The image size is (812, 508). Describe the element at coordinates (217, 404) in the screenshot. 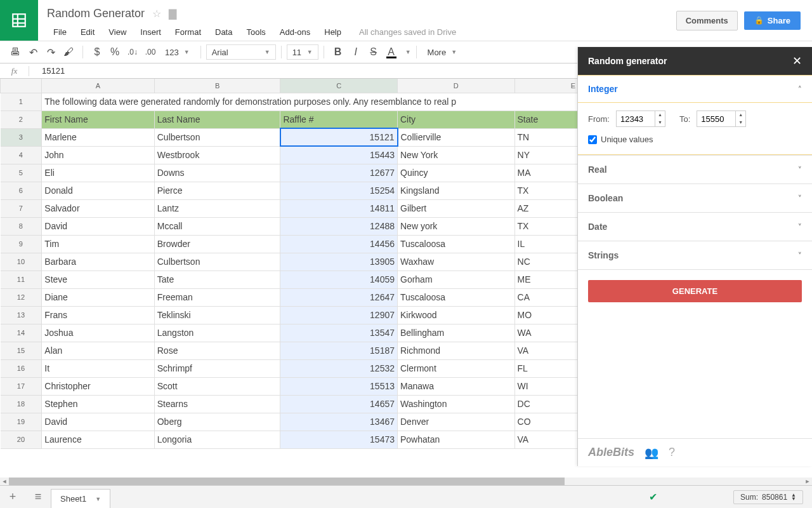

I see `cell: Stearns` at that location.